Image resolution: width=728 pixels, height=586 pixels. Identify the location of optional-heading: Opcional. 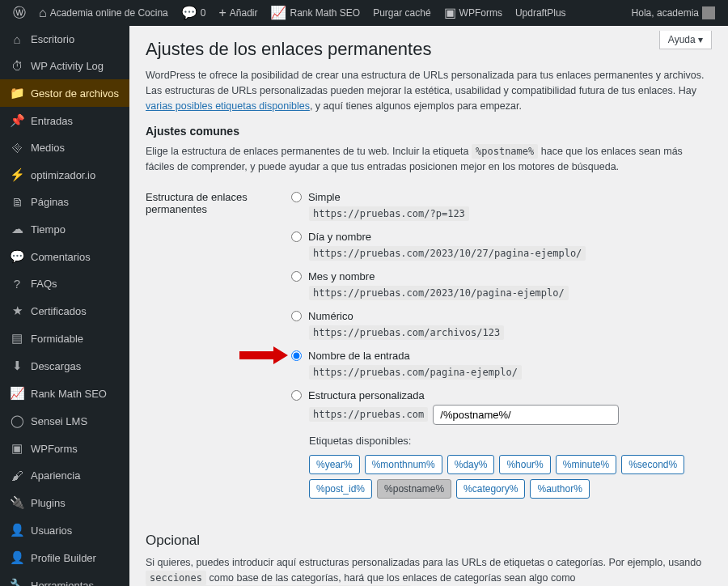
(429, 541).